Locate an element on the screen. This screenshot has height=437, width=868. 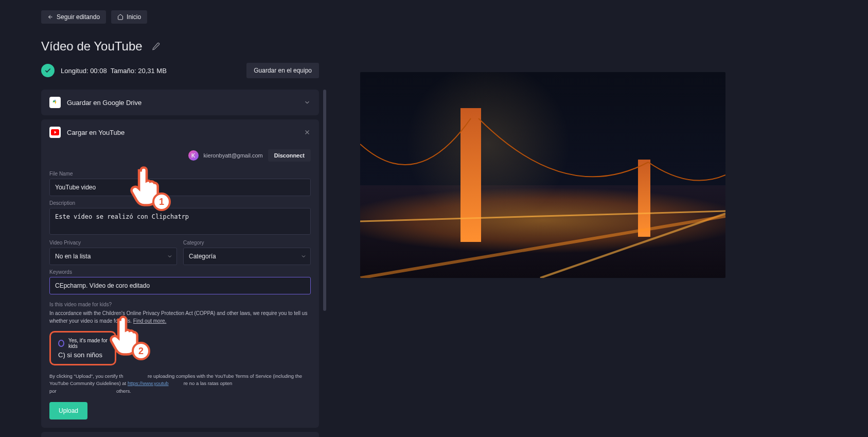
description-label: Description is located at coordinates (180, 203).